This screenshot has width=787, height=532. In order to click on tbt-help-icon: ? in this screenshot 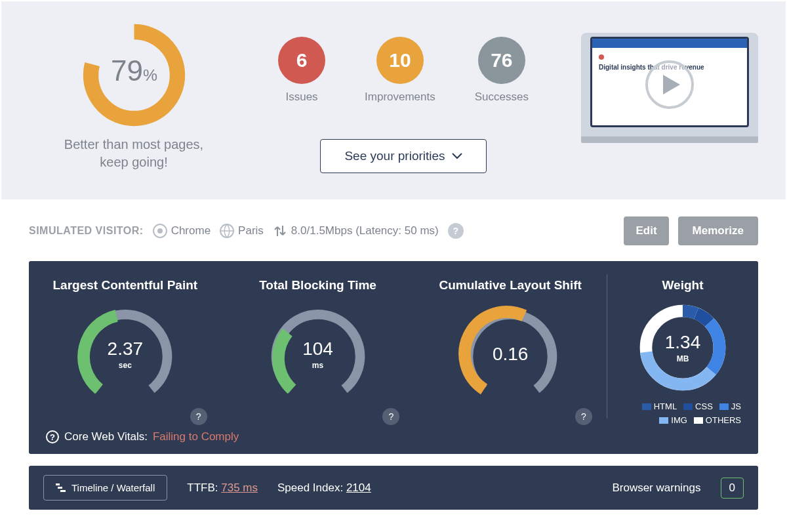, I will do `click(391, 417)`.